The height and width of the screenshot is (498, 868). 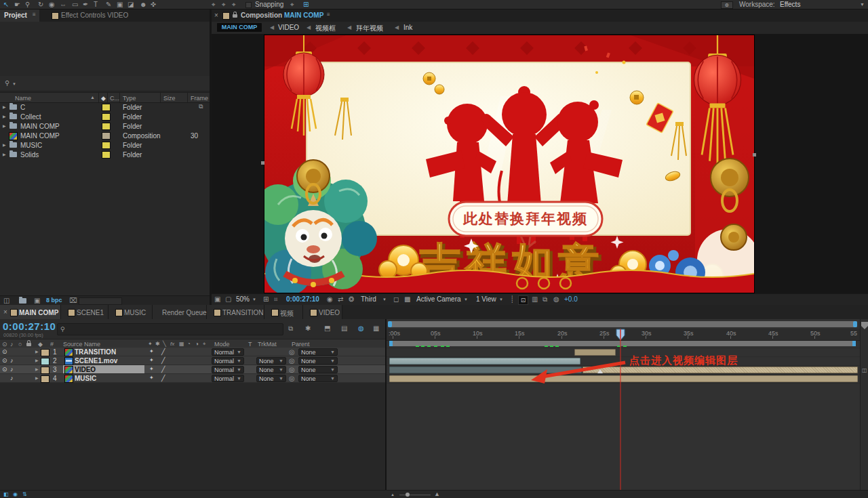 I want to click on draft3d-icon: ✱, so click(x=308, y=329).